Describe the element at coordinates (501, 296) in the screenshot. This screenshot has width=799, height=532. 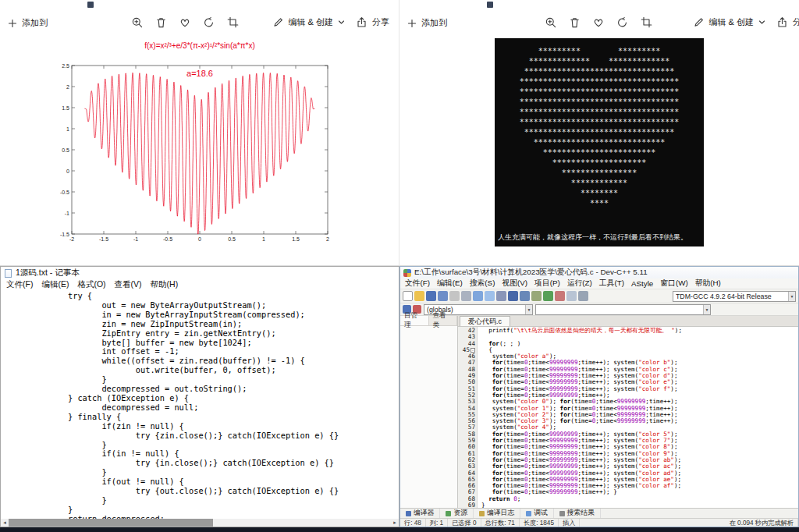
I see `compile-icon` at that location.